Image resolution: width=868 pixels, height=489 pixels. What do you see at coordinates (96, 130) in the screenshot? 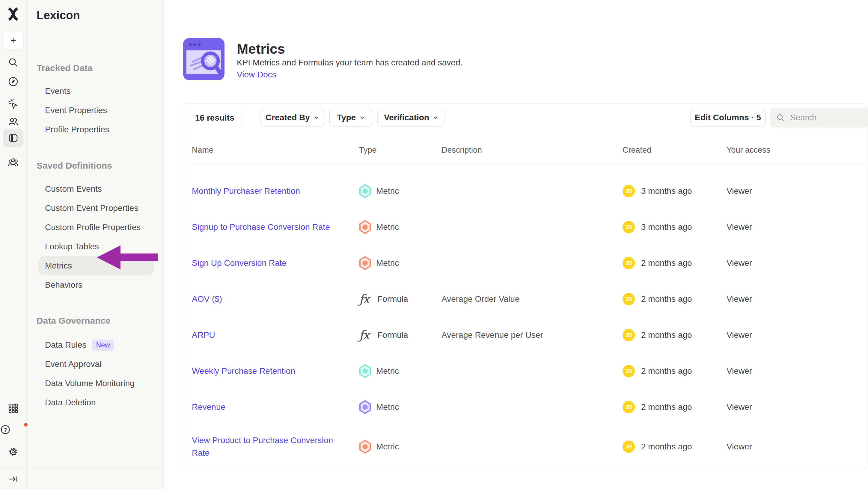
I see `sidebar-item-profile-properties: Profile Properties` at bounding box center [96, 130].